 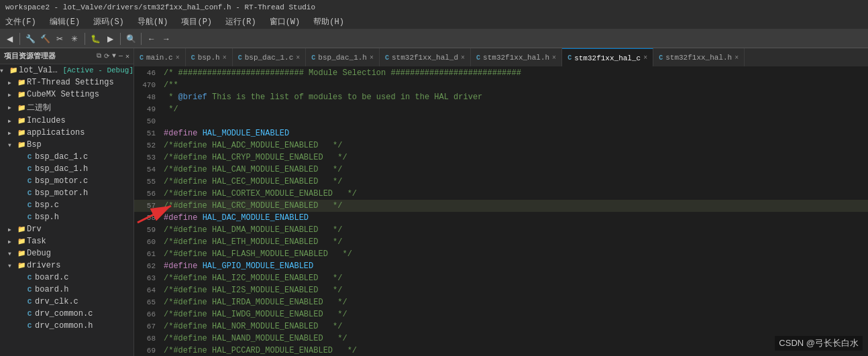 I want to click on tree-item-label: 二进制, so click(x=39, y=107).